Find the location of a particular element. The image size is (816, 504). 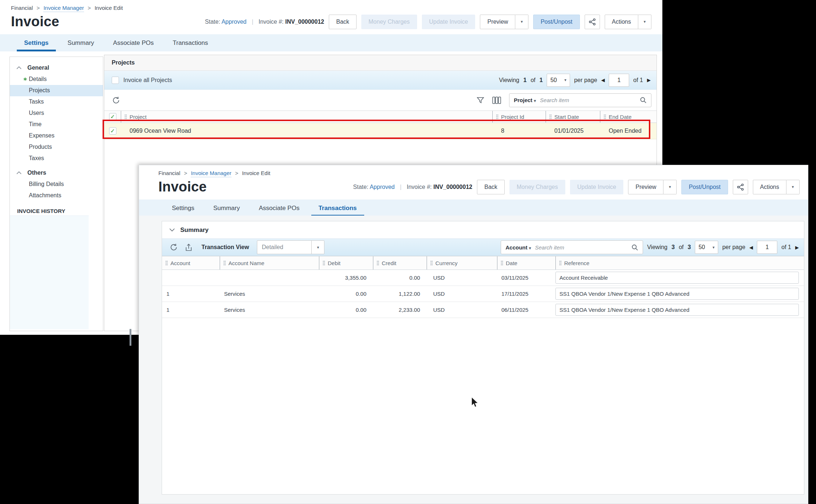

sidebar-item-time: Time is located at coordinates (56, 125).